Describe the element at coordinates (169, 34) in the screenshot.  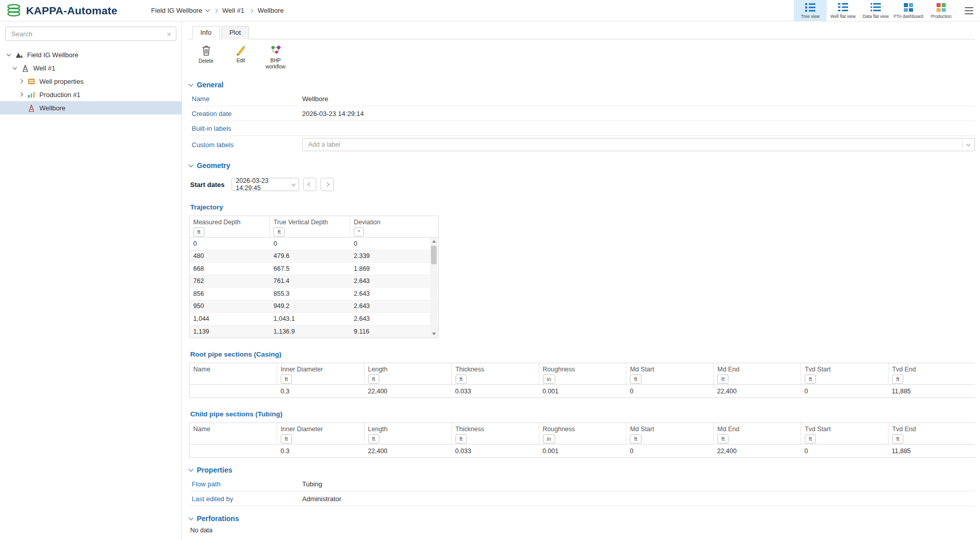
I see `clear-search-icon: ×` at that location.